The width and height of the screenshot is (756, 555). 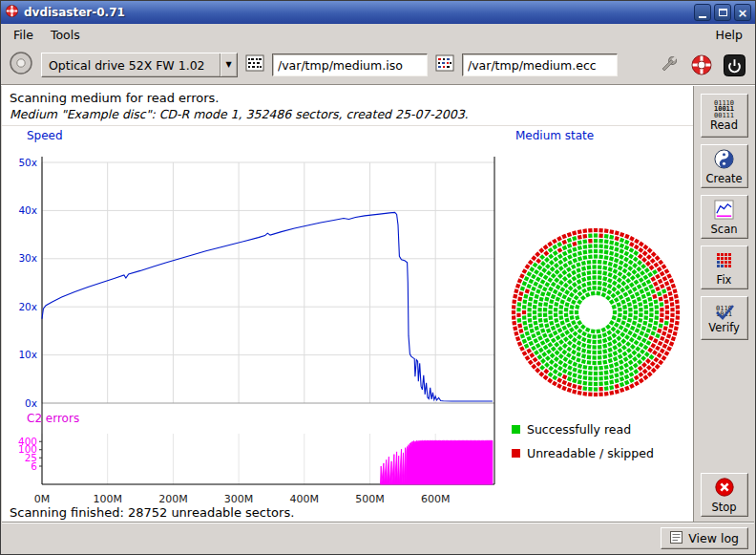 What do you see at coordinates (724, 110) in the screenshot?
I see `binary-read-icon: 01110 10011 00111` at bounding box center [724, 110].